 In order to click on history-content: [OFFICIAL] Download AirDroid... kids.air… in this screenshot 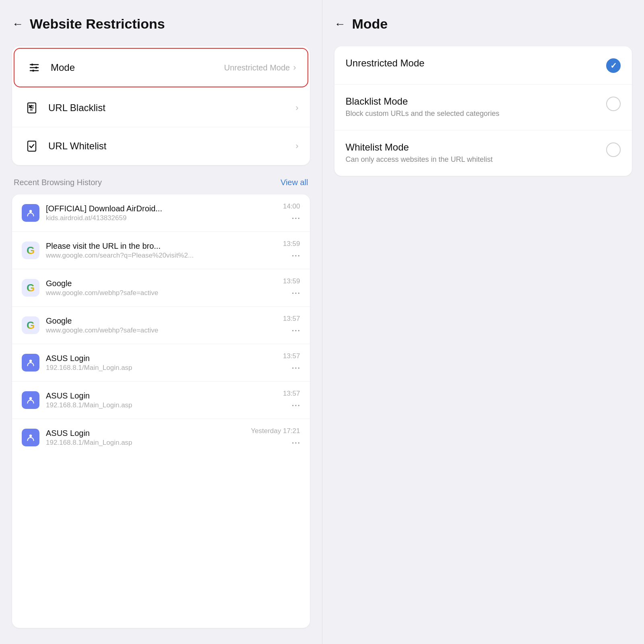, I will do `click(162, 213)`.